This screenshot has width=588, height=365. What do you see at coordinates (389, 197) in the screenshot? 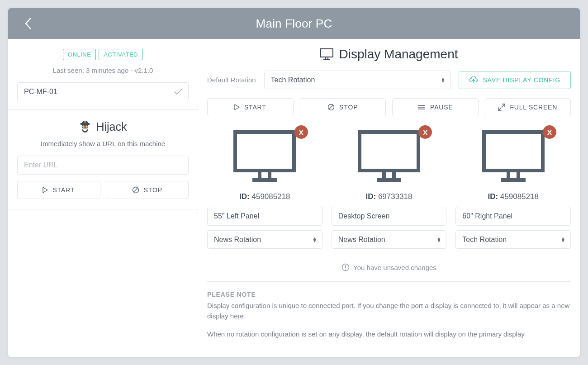
I see `display-id: ID: 69733318` at bounding box center [389, 197].